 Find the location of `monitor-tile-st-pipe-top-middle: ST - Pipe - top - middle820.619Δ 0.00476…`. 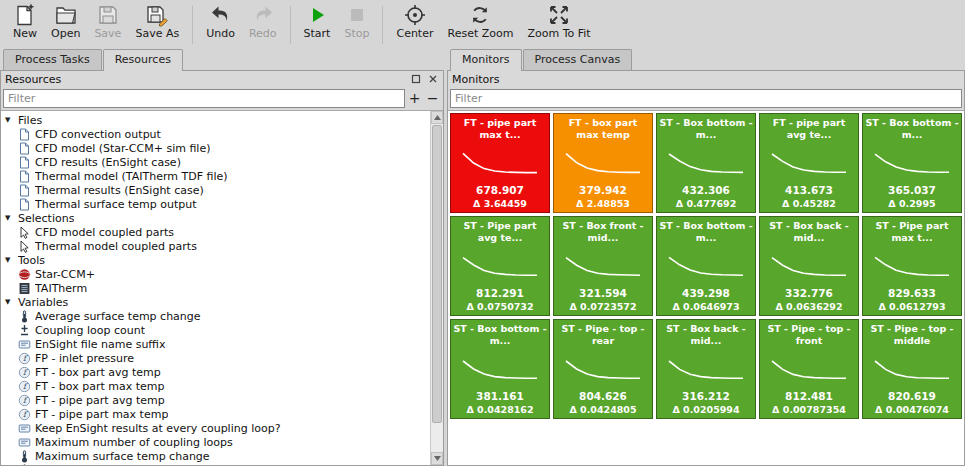

monitor-tile-st-pipe-top-middle: ST - Pipe - top - middle820.619Δ 0.00476… is located at coordinates (912, 369).